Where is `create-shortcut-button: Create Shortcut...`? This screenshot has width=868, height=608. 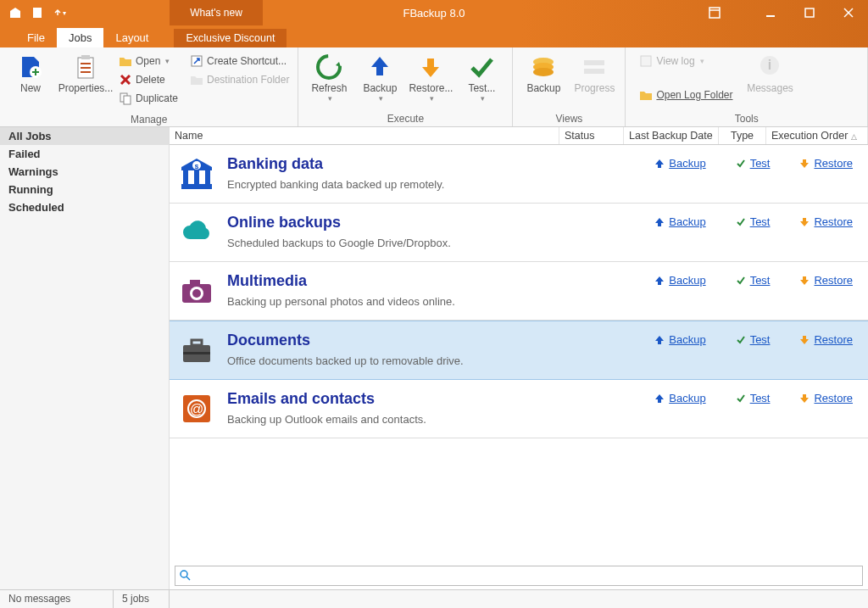 create-shortcut-button: Create Shortcut... is located at coordinates (239, 61).